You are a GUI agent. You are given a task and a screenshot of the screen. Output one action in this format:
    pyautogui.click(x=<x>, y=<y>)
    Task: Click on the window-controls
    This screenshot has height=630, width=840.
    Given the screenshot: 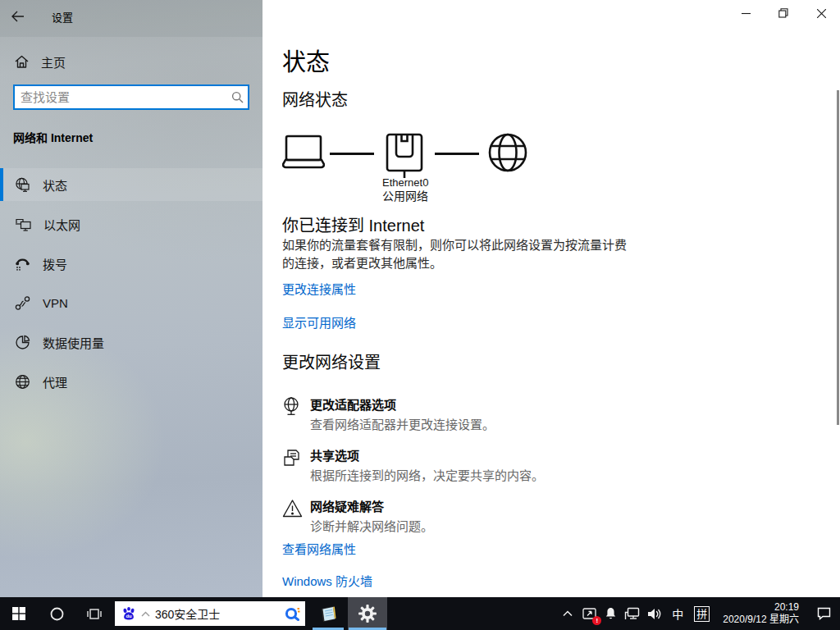 What is the action you would take?
    pyautogui.click(x=783, y=13)
    